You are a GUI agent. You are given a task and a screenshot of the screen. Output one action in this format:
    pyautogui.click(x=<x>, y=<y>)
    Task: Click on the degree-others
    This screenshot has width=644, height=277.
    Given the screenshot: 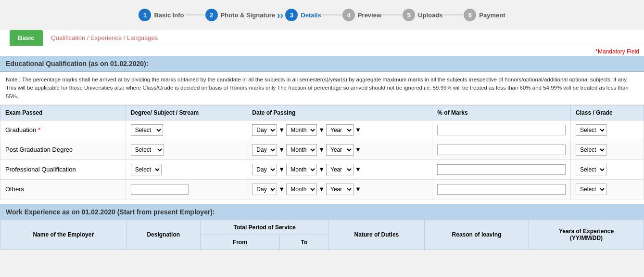 What is the action you would take?
    pyautogui.click(x=187, y=189)
    